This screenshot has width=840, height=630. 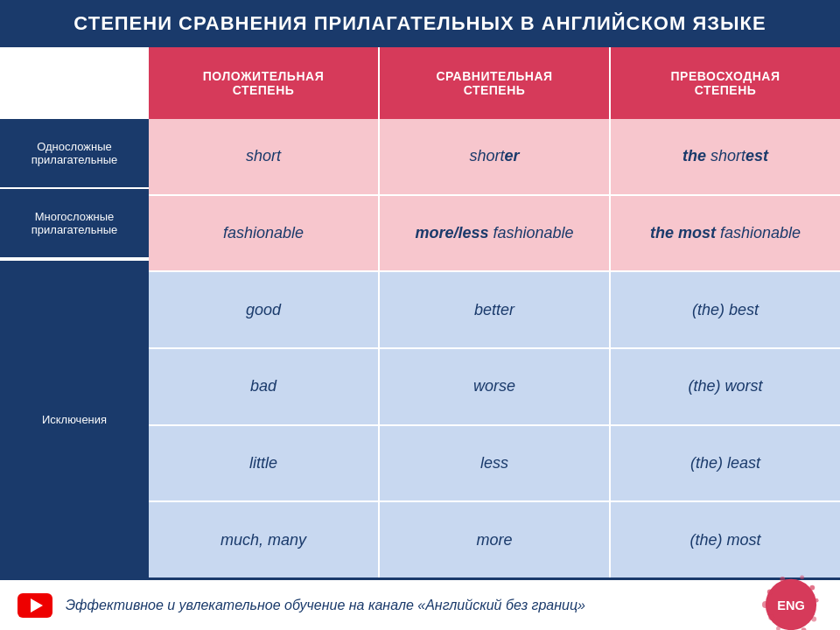 I want to click on footer-text: Эффективное и увлекательное обучение на …, so click(x=407, y=606).